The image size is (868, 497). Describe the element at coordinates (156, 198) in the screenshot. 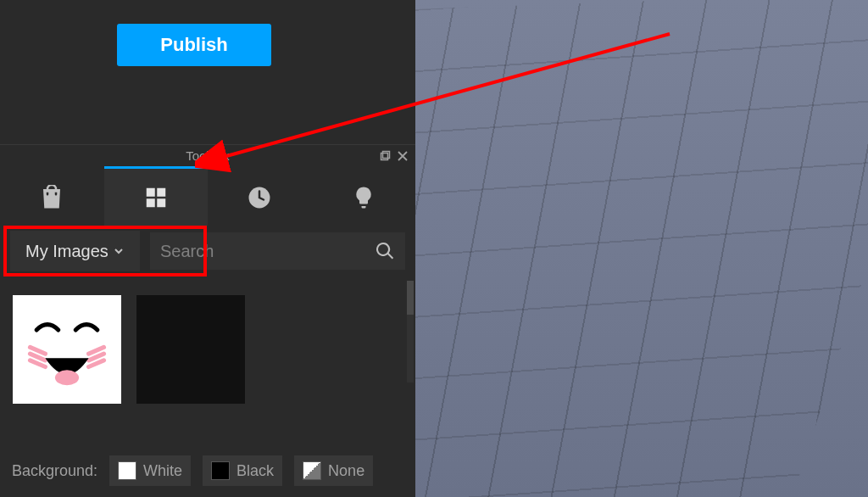

I see `grid-icon` at that location.